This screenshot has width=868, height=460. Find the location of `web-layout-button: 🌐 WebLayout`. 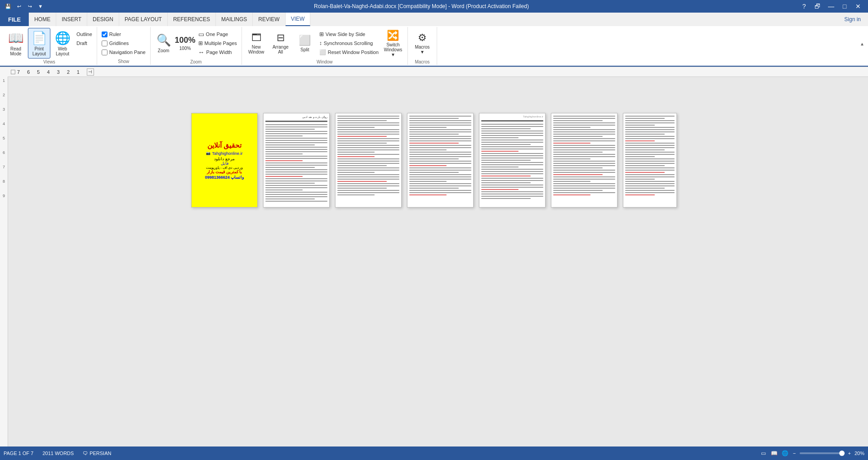

web-layout-button: 🌐 WebLayout is located at coordinates (63, 43).